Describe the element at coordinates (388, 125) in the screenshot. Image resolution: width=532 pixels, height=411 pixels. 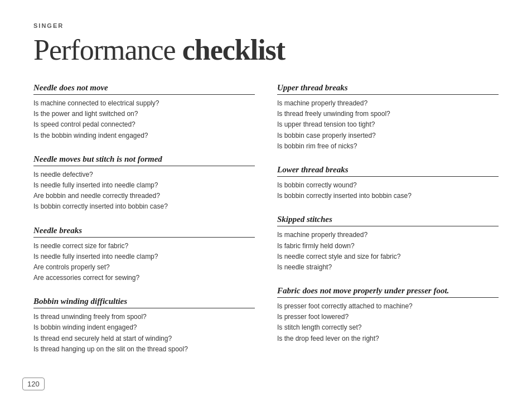
I see `section-items-upper-thread-breaks: Is machine properly threaded?Is thread f…` at that location.